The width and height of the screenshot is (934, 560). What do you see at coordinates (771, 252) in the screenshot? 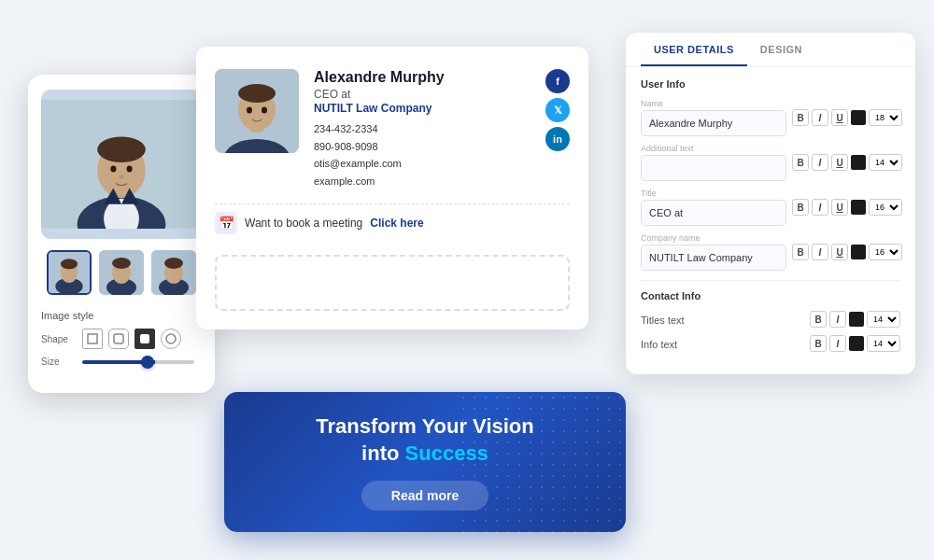
I see `company-field-row: Company name B I U 161418` at bounding box center [771, 252].